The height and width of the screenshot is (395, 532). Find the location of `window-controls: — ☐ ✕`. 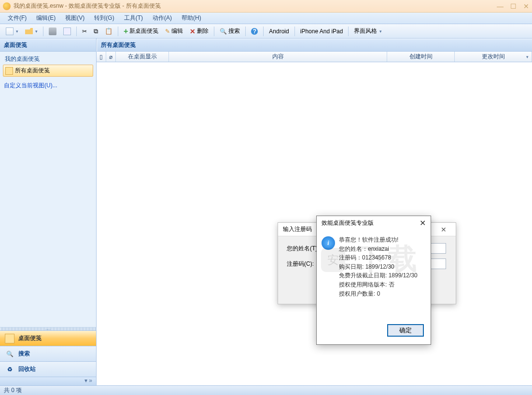

window-controls: — ☐ ✕ is located at coordinates (513, 6).